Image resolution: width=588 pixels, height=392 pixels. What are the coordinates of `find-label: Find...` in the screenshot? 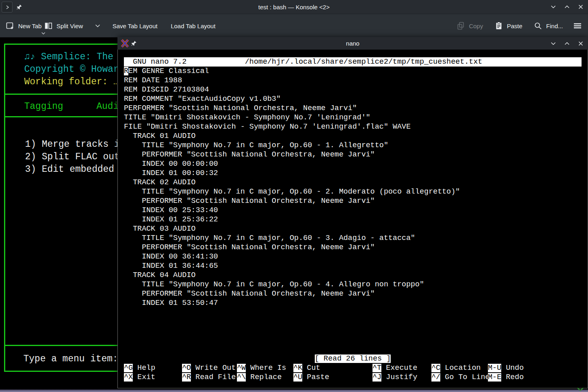 It's located at (555, 26).